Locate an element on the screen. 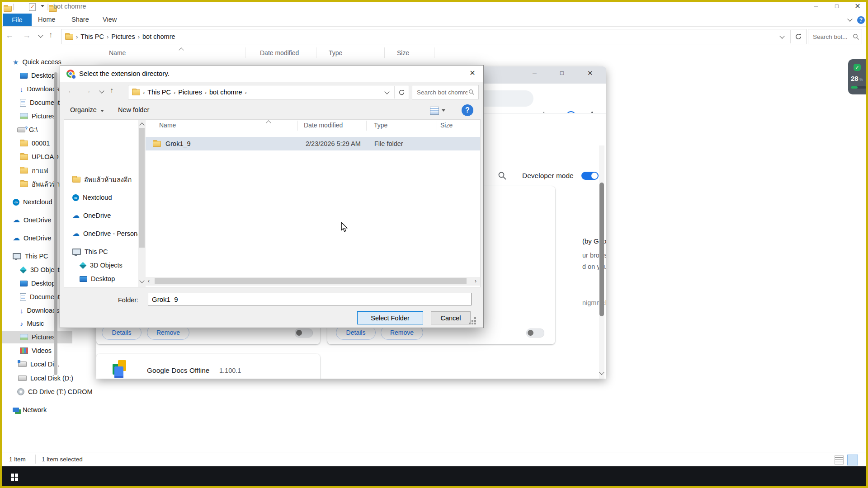 The image size is (868, 488). tree-scrollbar-thumb is located at coordinates (142, 188).